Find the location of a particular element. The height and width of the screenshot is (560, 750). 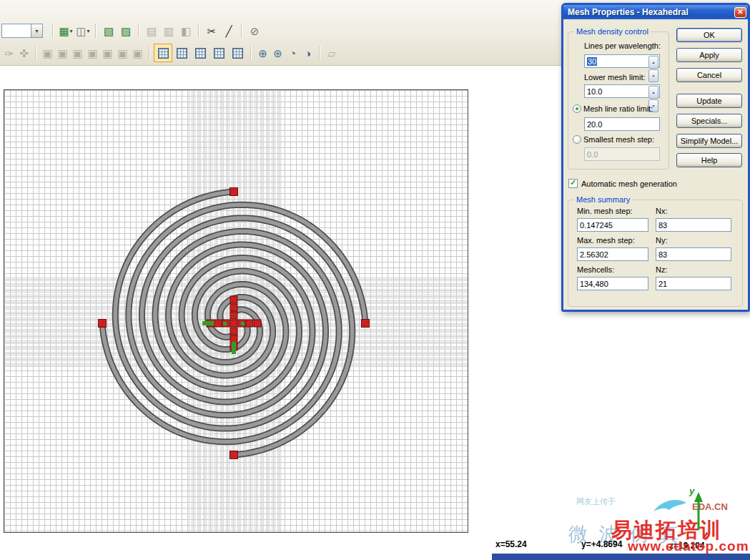

window-layout-7-icon: ▣ is located at coordinates (137, 53).